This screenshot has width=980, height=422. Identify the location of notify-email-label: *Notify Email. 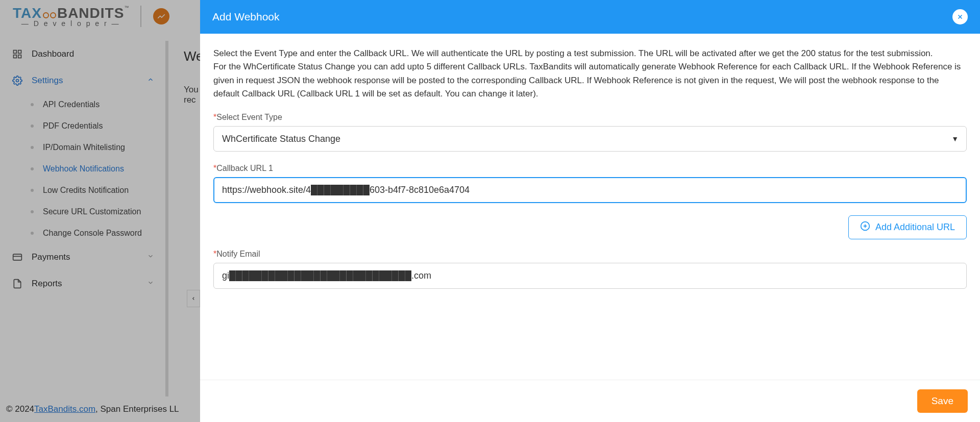
(590, 254).